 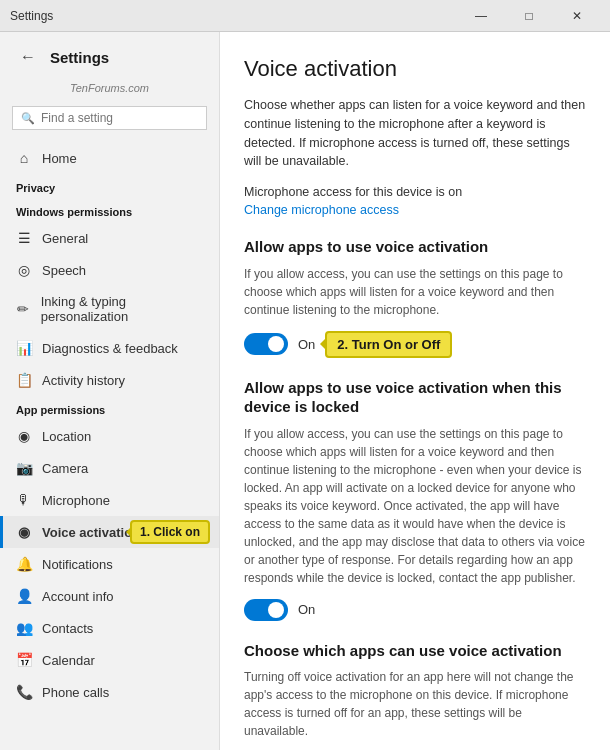 I want to click on app-permissions-label: App permissions, so click(x=110, y=408).